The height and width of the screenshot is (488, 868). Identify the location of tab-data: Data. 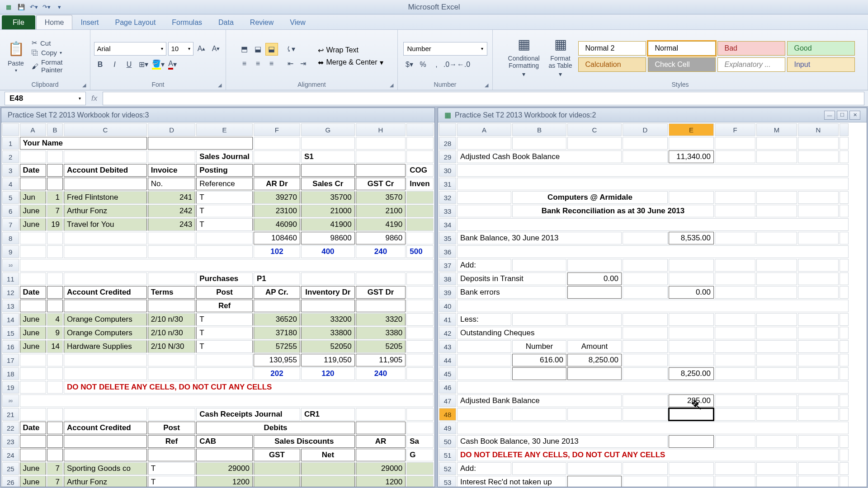
(226, 23).